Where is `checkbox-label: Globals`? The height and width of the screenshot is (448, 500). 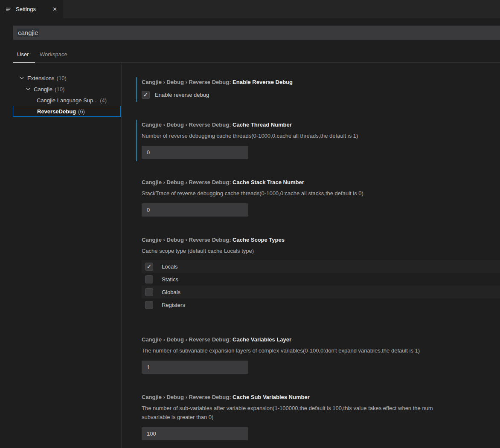 checkbox-label: Globals is located at coordinates (171, 292).